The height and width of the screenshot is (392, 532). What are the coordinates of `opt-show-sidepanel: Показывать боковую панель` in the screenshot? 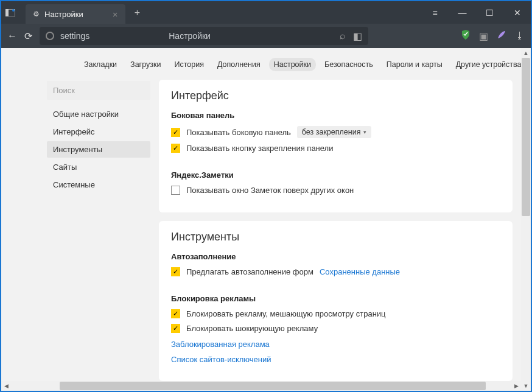 It's located at (239, 133).